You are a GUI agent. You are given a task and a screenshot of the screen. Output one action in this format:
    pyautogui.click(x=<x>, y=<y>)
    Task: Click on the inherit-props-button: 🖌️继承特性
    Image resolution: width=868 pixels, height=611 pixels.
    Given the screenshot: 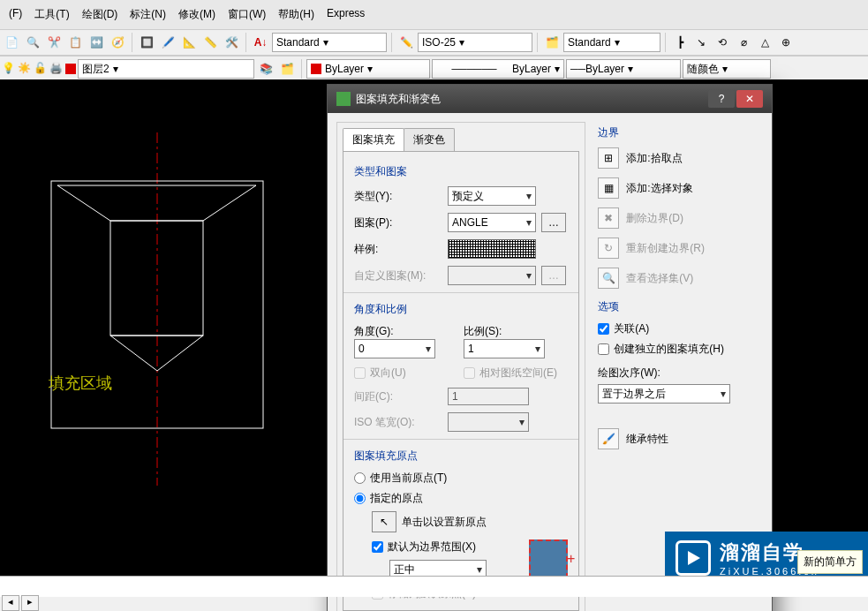 What is the action you would take?
    pyautogui.click(x=678, y=439)
    